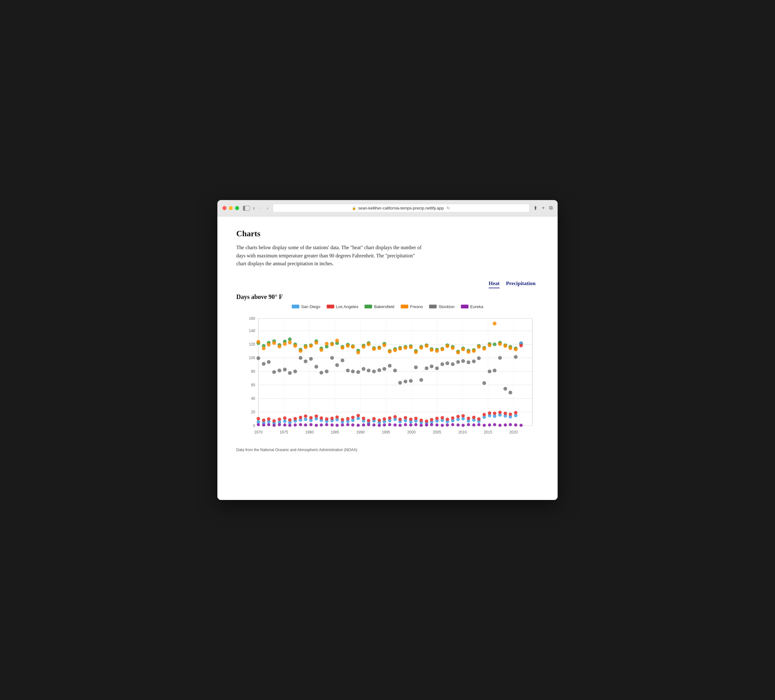 Image resolution: width=775 pixels, height=700 pixels. What do you see at coordinates (488, 432) in the screenshot?
I see `svg-text: 2015` at bounding box center [488, 432].